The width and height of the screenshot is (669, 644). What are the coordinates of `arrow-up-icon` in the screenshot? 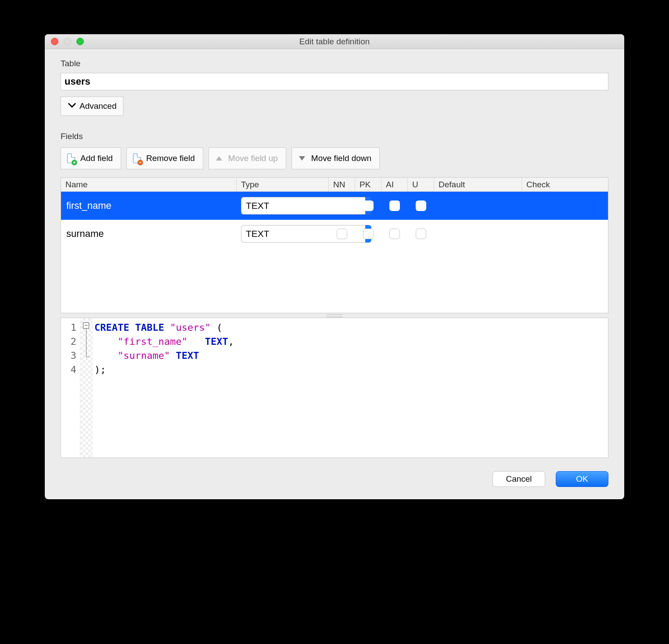 It's located at (219, 158).